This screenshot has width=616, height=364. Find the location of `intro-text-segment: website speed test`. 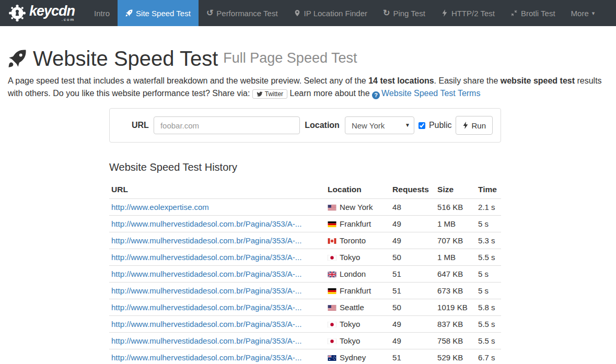

intro-text-segment: website speed test is located at coordinates (538, 80).